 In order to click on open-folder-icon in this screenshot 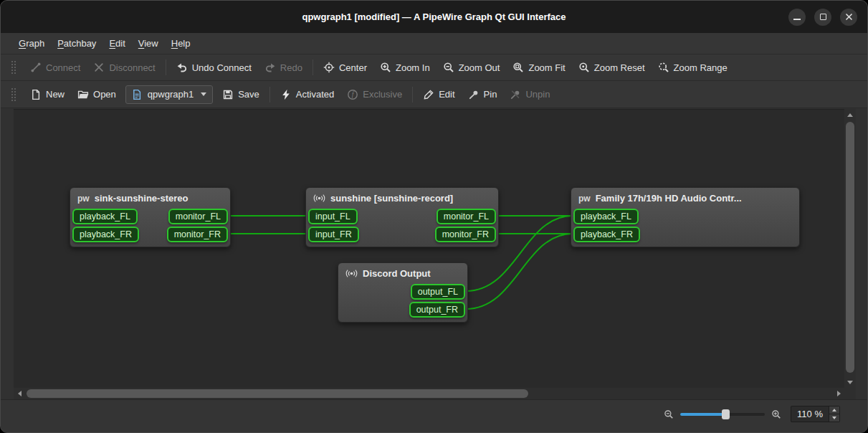, I will do `click(83, 95)`.